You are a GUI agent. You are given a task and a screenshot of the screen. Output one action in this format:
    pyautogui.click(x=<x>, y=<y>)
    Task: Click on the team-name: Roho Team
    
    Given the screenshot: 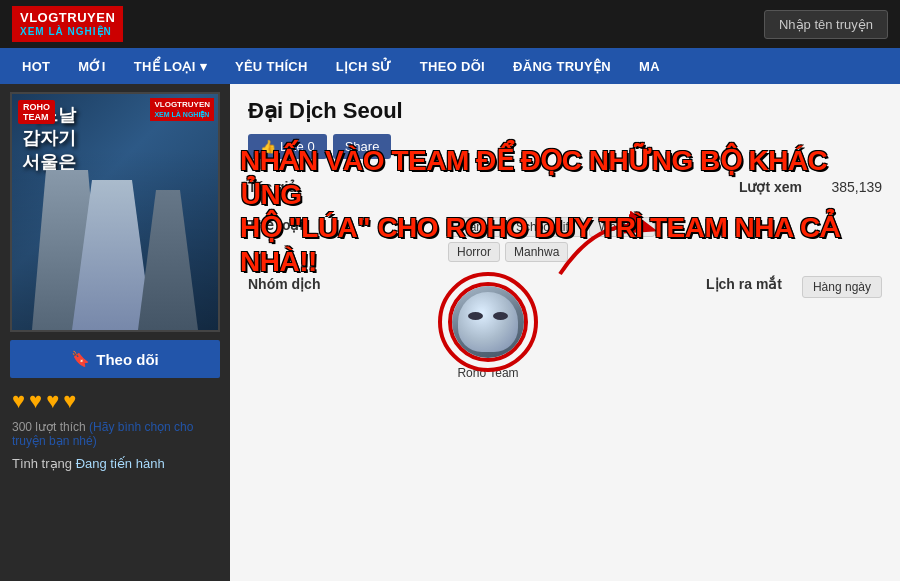 What is the action you would take?
    pyautogui.click(x=488, y=373)
    